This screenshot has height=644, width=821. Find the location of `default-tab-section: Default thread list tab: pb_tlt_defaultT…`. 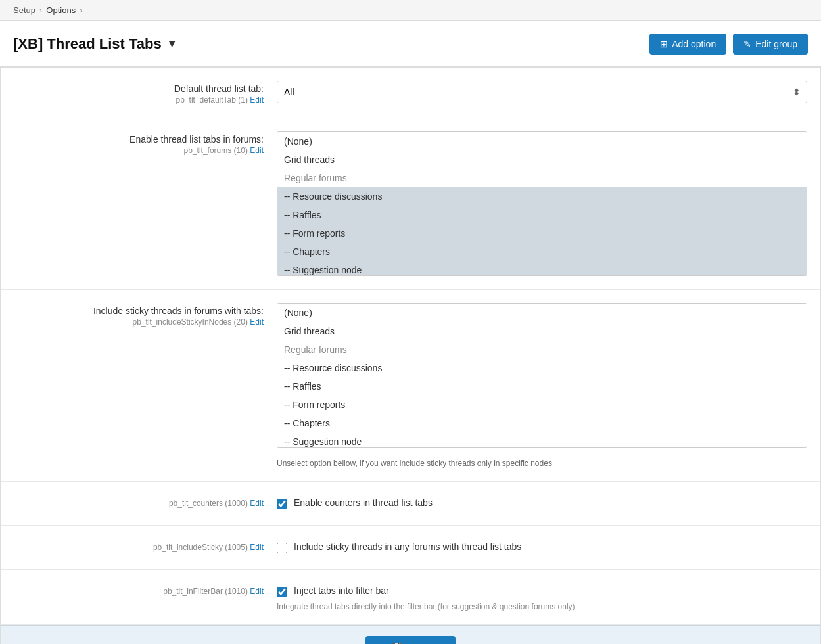

default-tab-section: Default thread list tab: pb_tlt_defaultT… is located at coordinates (410, 93).